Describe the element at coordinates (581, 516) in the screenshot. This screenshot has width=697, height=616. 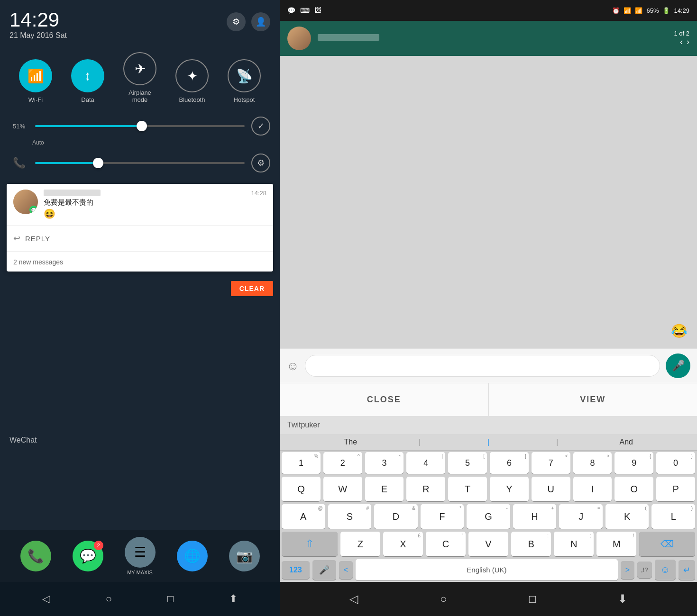
I see `key-j: =J` at that location.